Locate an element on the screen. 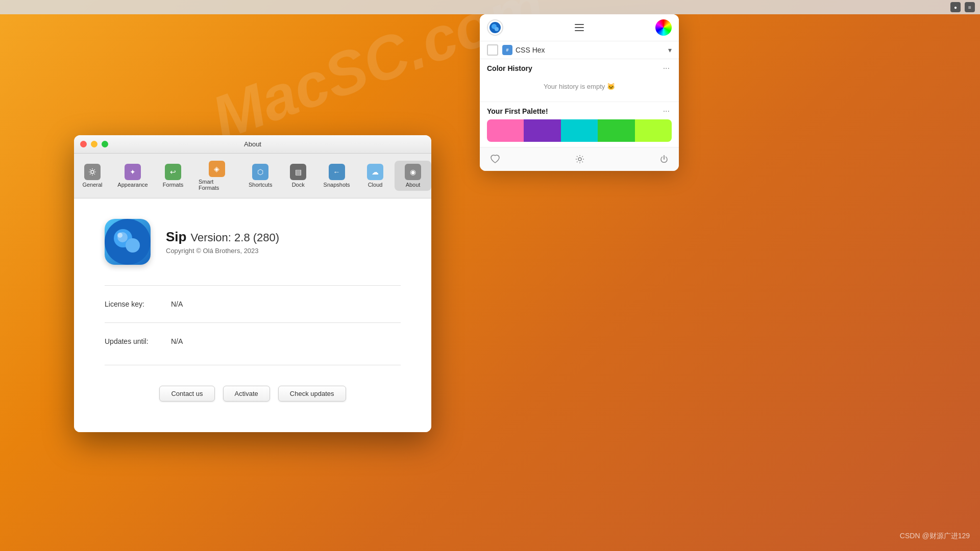  settings-button is located at coordinates (580, 159).